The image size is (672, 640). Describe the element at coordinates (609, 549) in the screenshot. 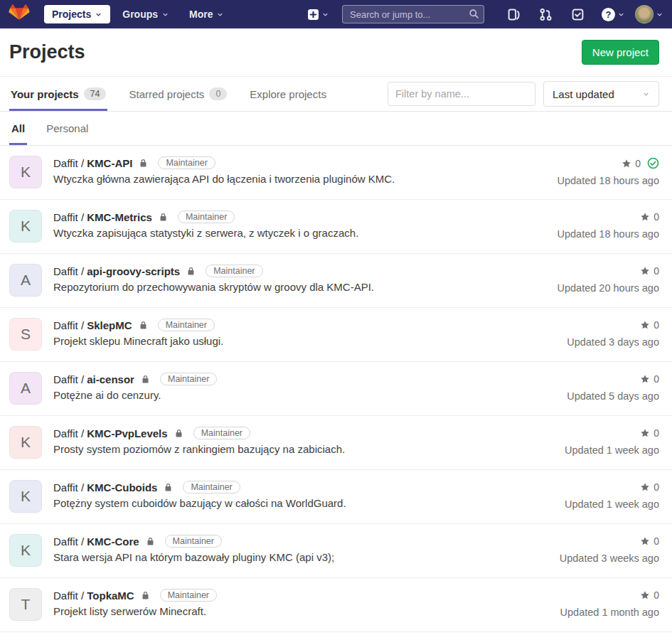

I see `project-meta: 0 Updated 3 weeks ago` at that location.